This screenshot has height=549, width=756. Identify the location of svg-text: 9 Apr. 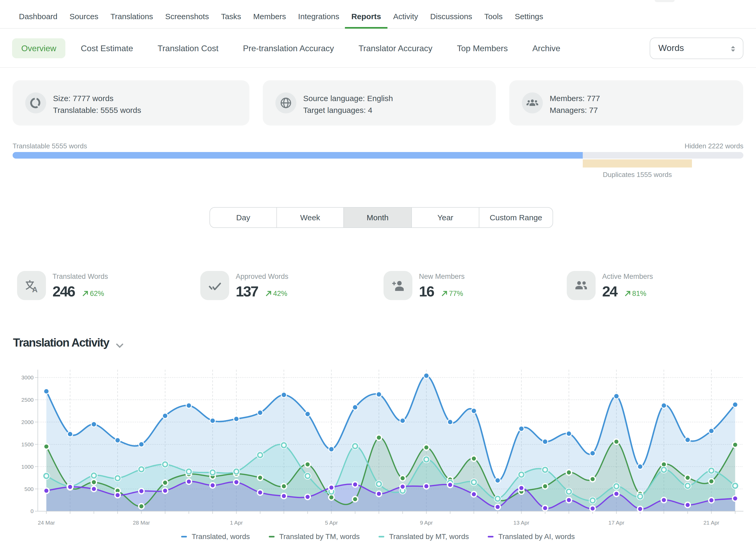
(427, 523).